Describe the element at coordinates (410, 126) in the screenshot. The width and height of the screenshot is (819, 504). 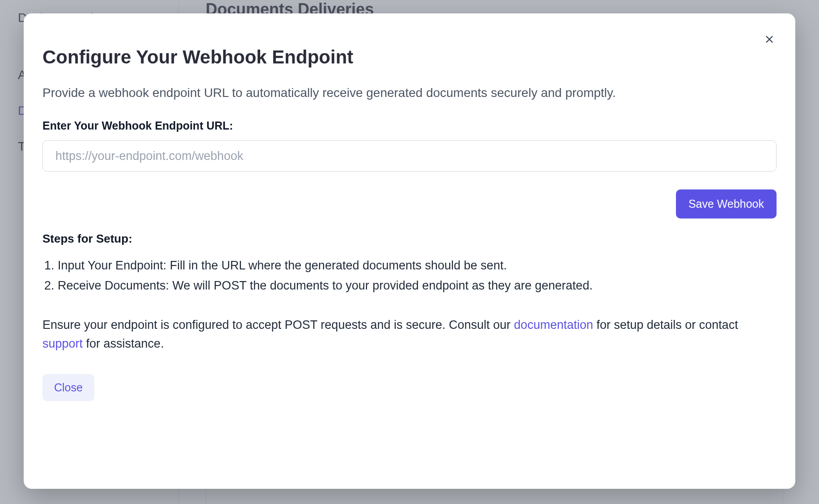
I see `webhook-url-label: Enter Your Webhook Endpoint URL:` at that location.